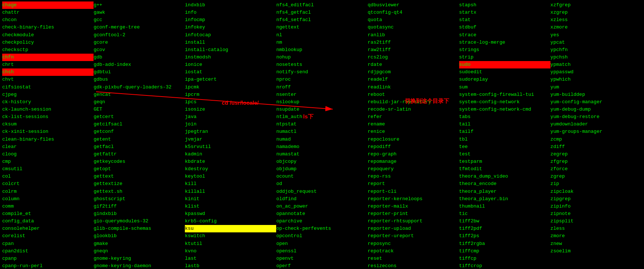 This screenshot has width=644, height=269. Describe the element at coordinates (48, 147) in the screenshot. I see `list-item: clear` at that location.